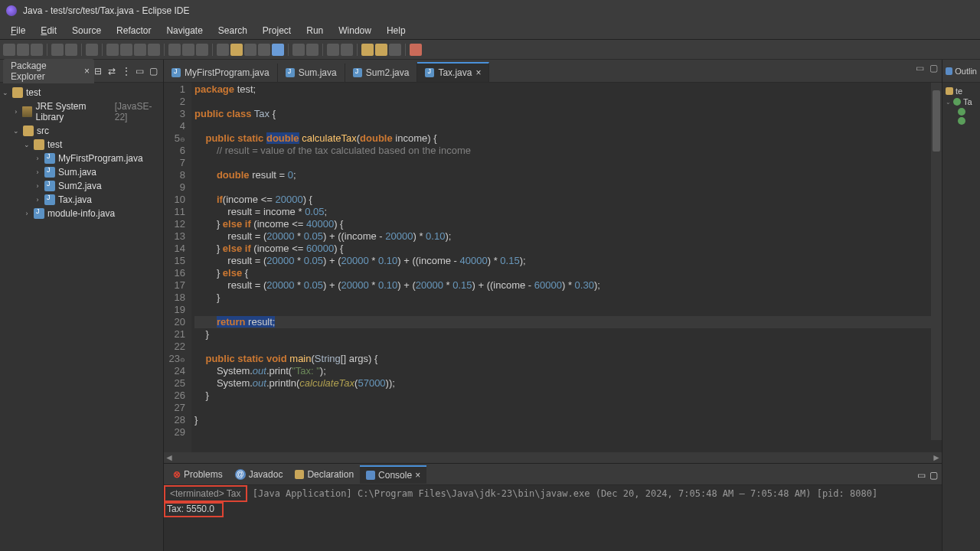 Image resolution: width=980 pixels, height=551 pixels. I want to click on menu-navigate: Navigate, so click(184, 31).